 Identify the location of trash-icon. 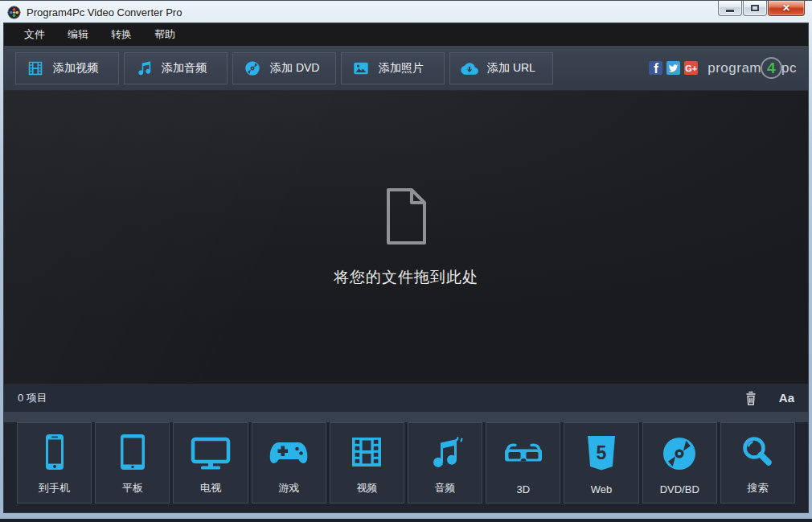
(751, 398).